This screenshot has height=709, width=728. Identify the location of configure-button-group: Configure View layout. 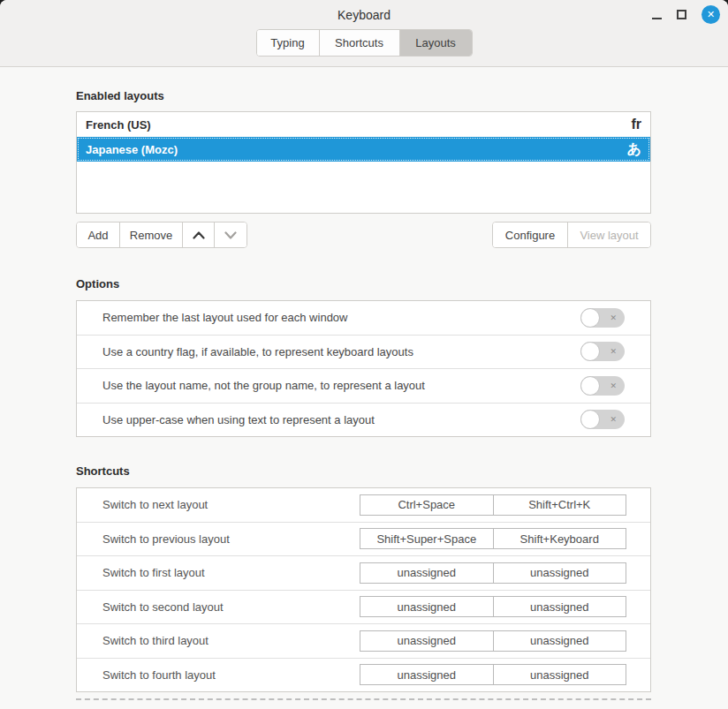
(572, 235).